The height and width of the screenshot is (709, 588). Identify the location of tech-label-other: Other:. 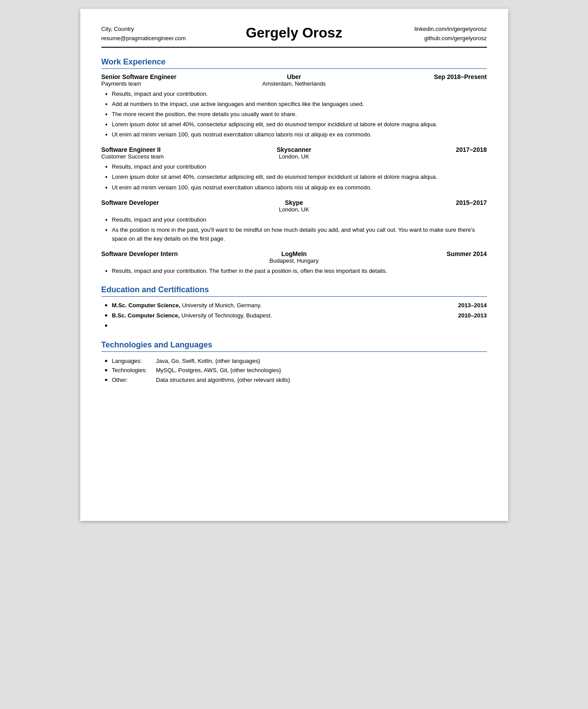
(134, 380).